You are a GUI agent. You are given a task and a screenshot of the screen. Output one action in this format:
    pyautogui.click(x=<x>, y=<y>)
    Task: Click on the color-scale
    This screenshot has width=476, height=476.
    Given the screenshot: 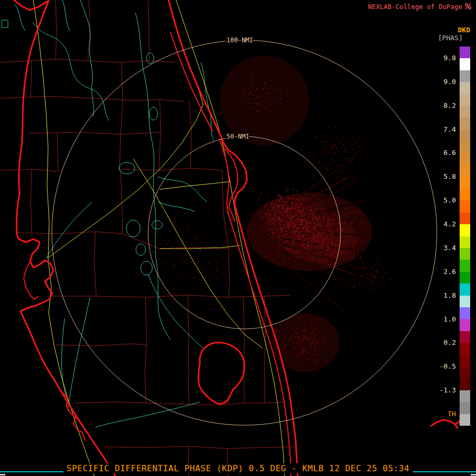 What is the action you would take?
    pyautogui.click(x=465, y=236)
    